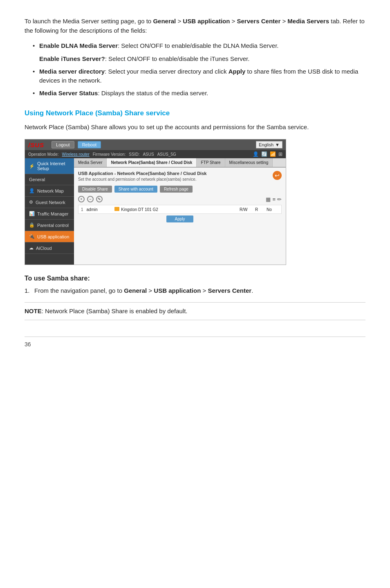 The image size is (390, 588). Describe the element at coordinates (199, 46) in the screenshot. I see `feature-list: Enable DLNA Media Server: Select ON/OFF …` at that location.